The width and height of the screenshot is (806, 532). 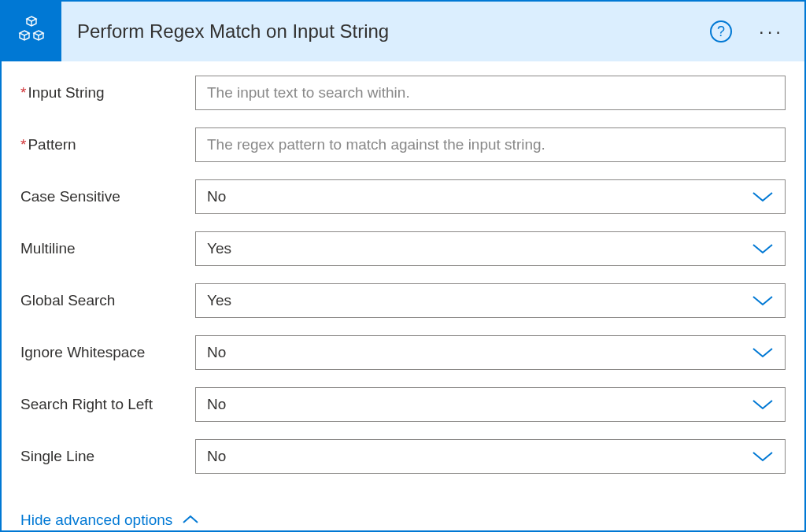 What do you see at coordinates (386, 31) in the screenshot?
I see `card-title: Perform Regex Match on Input String` at bounding box center [386, 31].